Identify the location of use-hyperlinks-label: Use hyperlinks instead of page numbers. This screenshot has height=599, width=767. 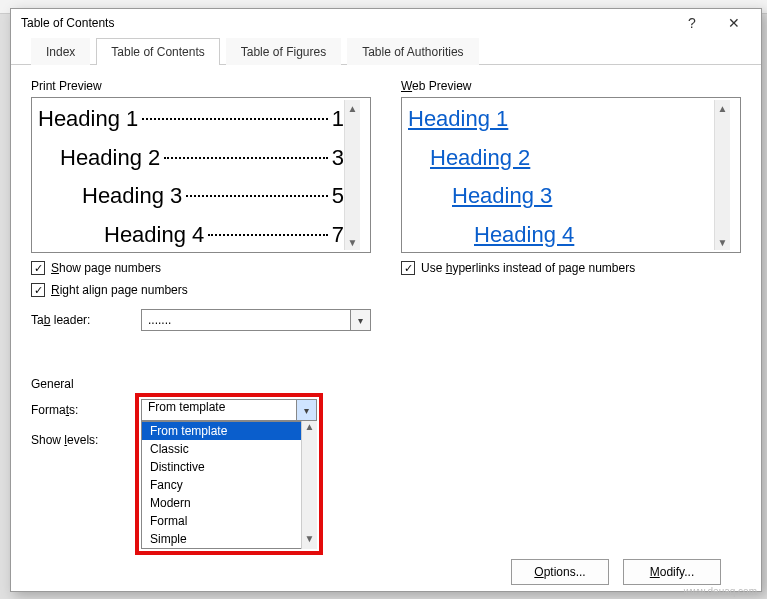
(528, 268).